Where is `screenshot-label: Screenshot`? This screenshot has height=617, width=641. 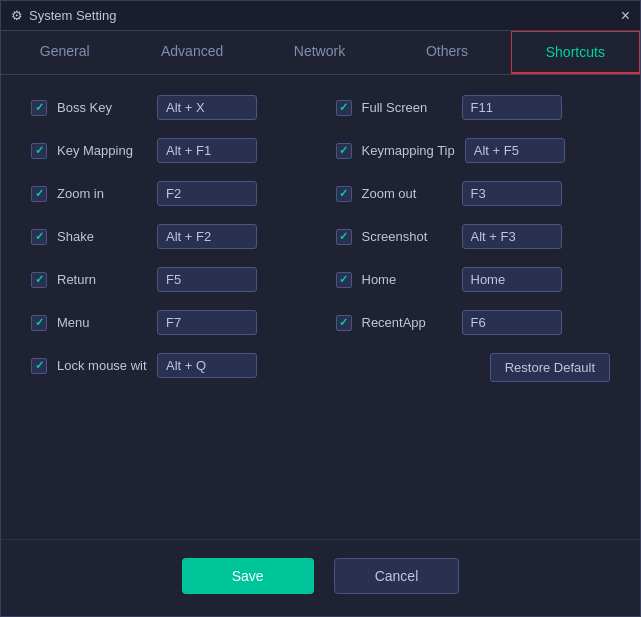
screenshot-label: Screenshot is located at coordinates (407, 236).